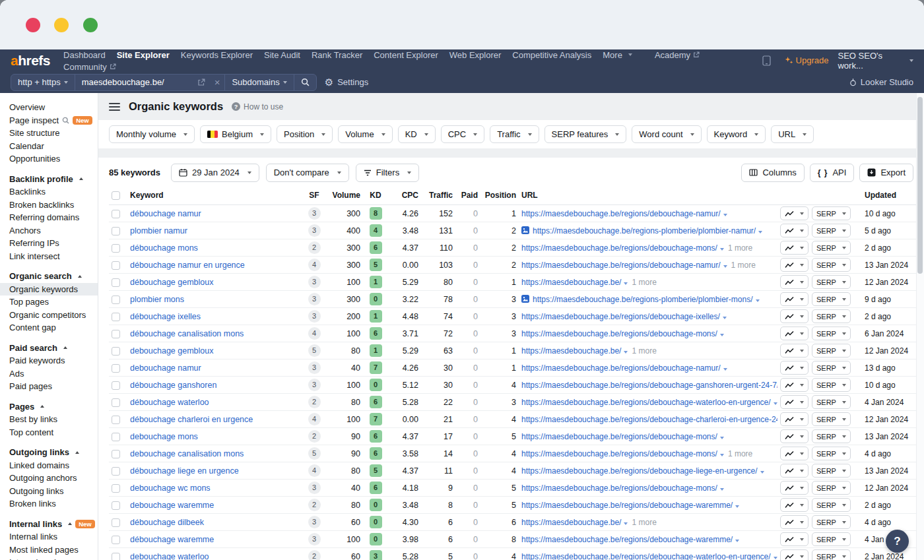 The height and width of the screenshot is (560, 924). I want to click on sidebar-item-link-intersect: Link intersect, so click(49, 257).